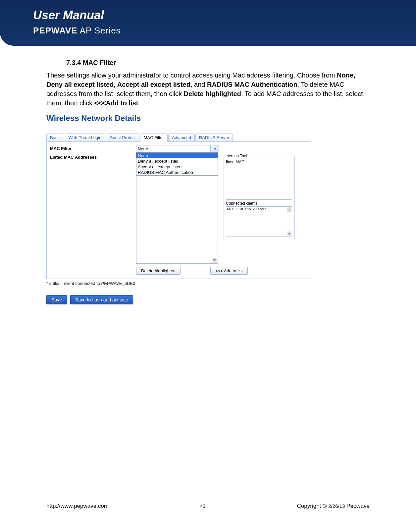 The image size is (416, 532). What do you see at coordinates (93, 157) in the screenshot?
I see `listed-mac-label: Listed MAC Addresses` at bounding box center [93, 157].